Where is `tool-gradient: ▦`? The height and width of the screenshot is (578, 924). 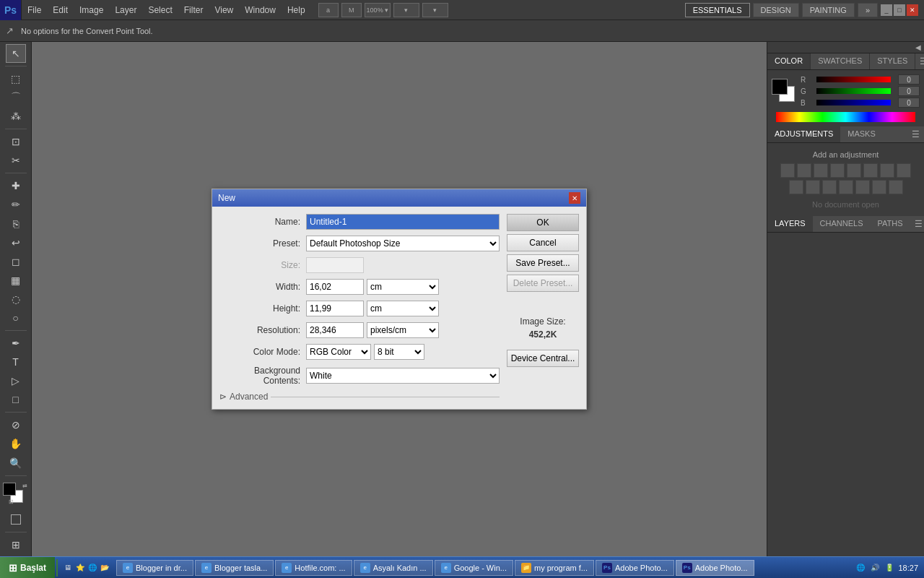 tool-gradient: ▦ is located at coordinates (16, 280).